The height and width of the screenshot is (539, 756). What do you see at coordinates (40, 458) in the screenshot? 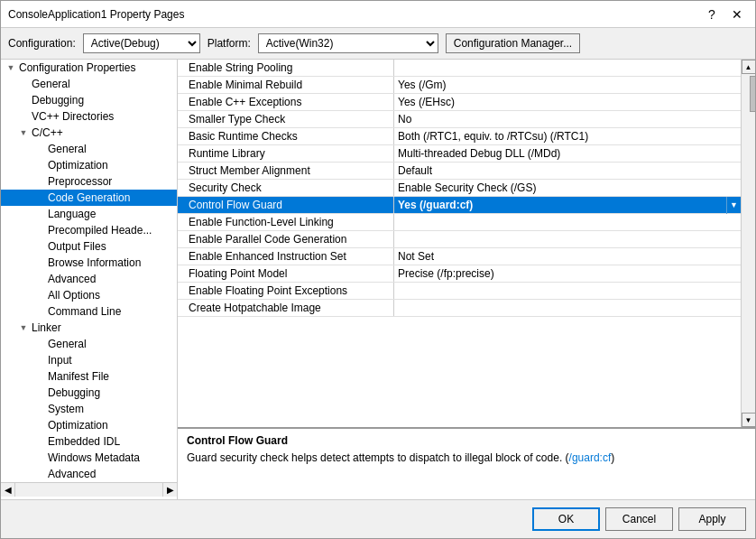
I see `expander-icon-windows-metadata` at bounding box center [40, 458].